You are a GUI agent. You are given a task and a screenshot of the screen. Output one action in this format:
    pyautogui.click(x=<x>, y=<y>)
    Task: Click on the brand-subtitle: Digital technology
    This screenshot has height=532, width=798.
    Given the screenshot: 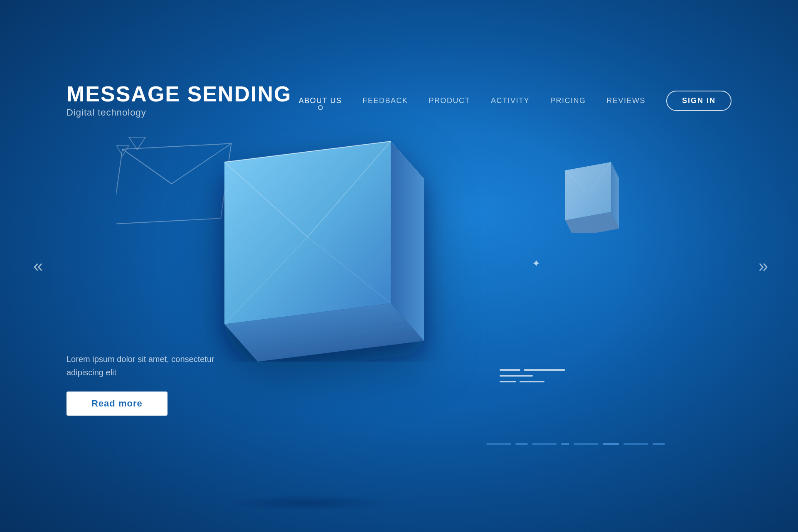 What is the action you would take?
    pyautogui.click(x=179, y=113)
    